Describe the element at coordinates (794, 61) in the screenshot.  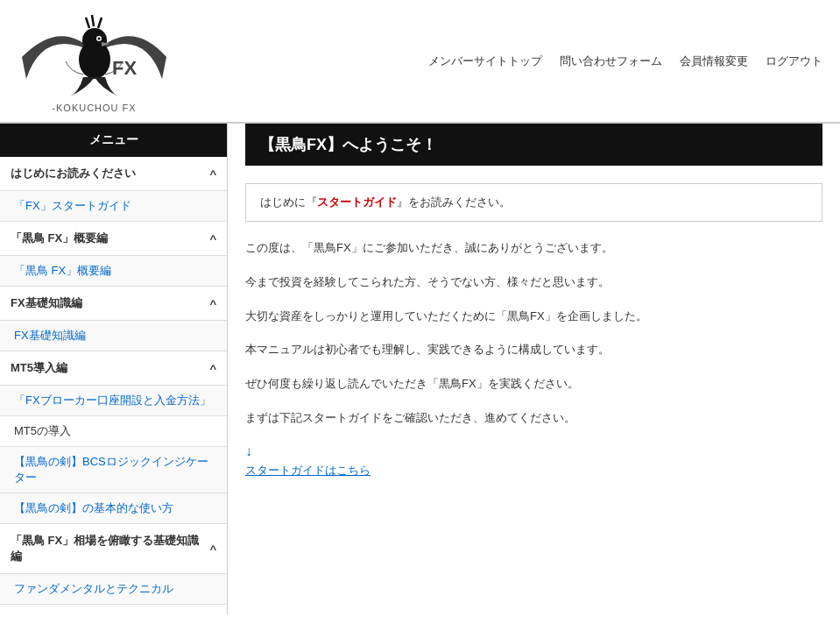
I see `nav-logout: ログアウト` at that location.